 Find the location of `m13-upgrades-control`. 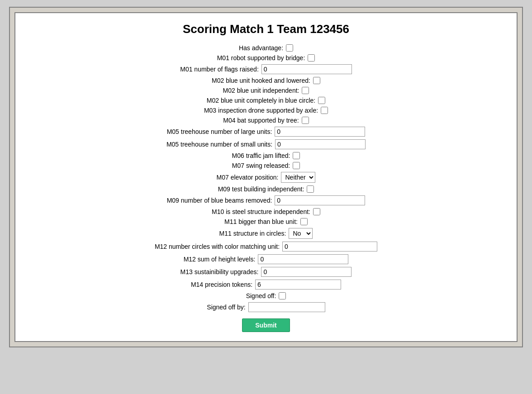

m13-upgrades-control is located at coordinates (306, 272).